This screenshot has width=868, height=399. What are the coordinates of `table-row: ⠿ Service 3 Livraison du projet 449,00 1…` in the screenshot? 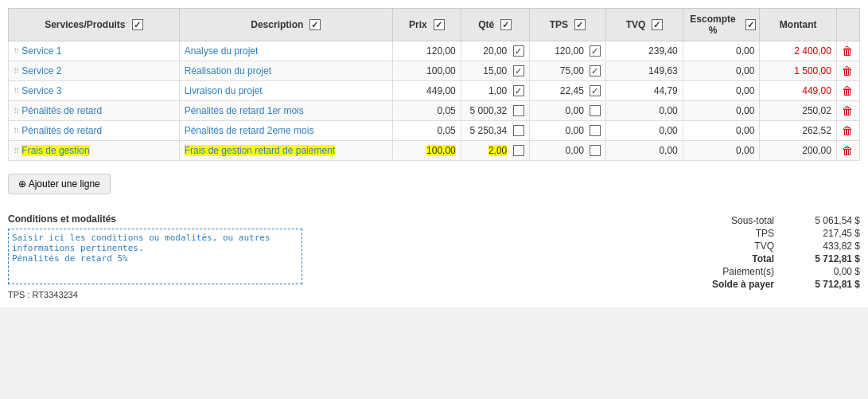 It's located at (434, 91).